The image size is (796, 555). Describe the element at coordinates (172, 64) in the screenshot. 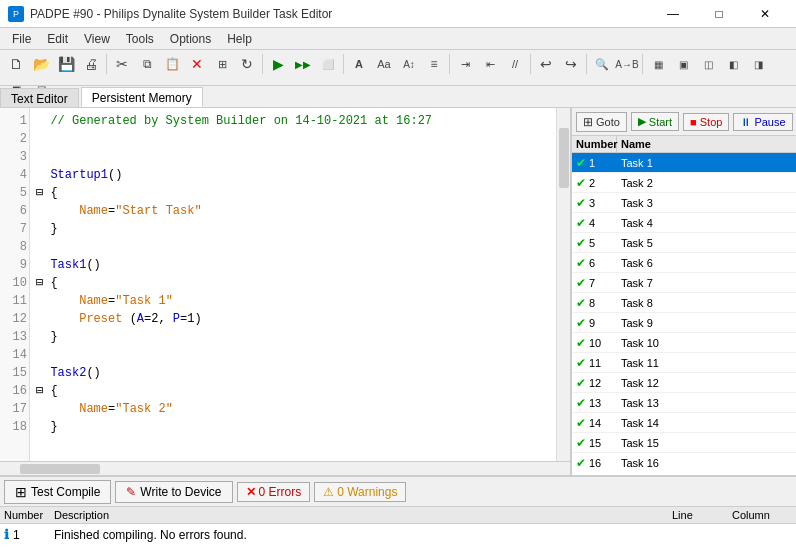

I see `tb-paste: 📋` at that location.